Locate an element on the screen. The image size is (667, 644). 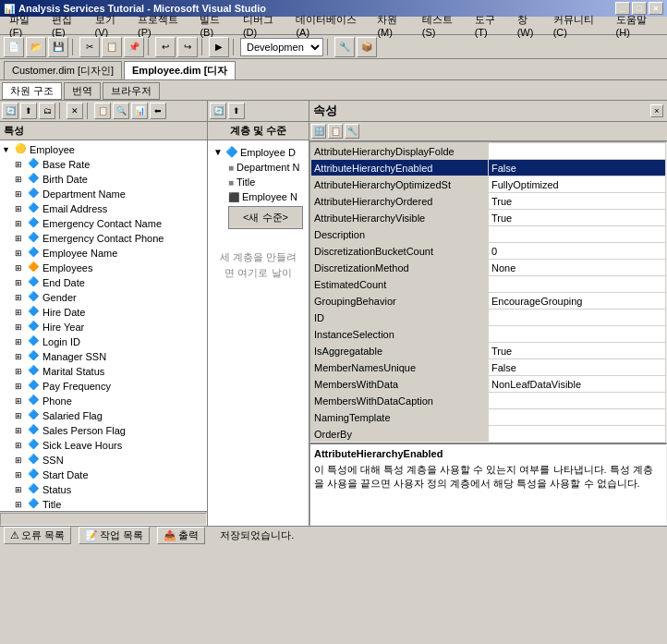
prop-value-members-with-data: NonLeafDataVisible is located at coordinates (577, 384).